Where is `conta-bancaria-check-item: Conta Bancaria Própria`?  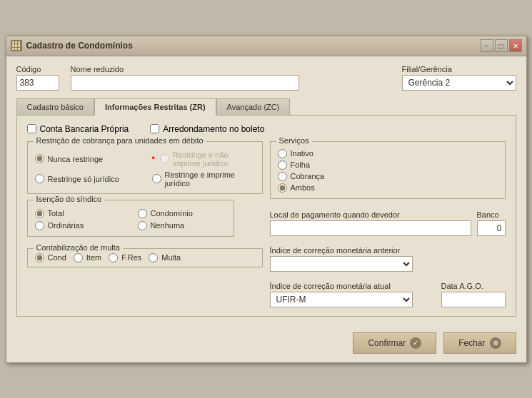 conta-bancaria-check-item: Conta Bancaria Própria is located at coordinates (79, 129).